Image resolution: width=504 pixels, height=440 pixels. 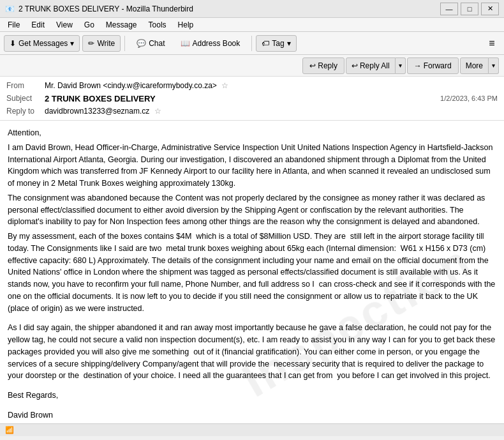 What do you see at coordinates (252, 98) in the screenshot?
I see `subject-row: Subject 2 TRUNK BOXES DELIVERY 1/2/2023,…` at bounding box center [252, 98].